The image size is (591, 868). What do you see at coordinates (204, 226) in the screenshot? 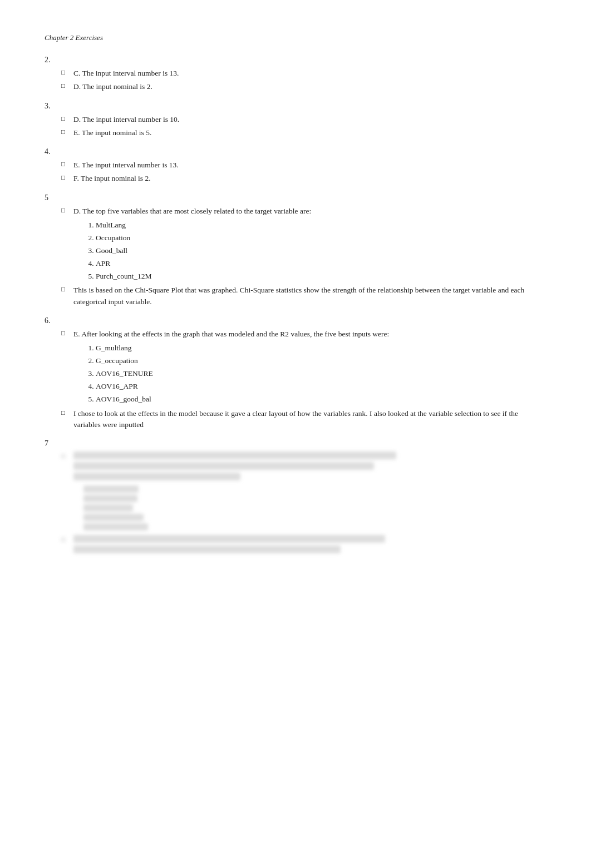
I see `list-item-3-0-0: MultLang` at bounding box center [204, 226].